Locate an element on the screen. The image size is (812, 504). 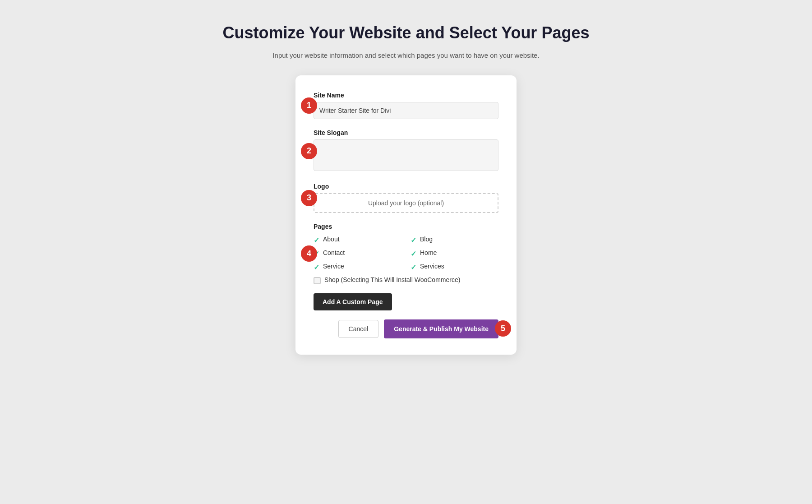
page-item-label: About is located at coordinates (331, 239).